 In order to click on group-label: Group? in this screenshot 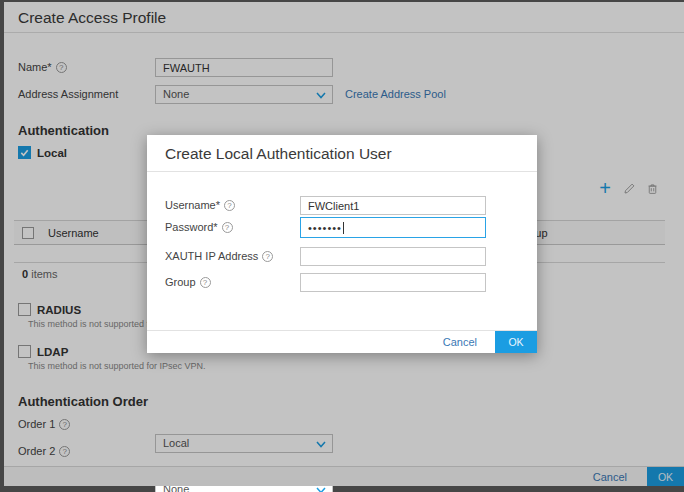, I will do `click(188, 282)`.